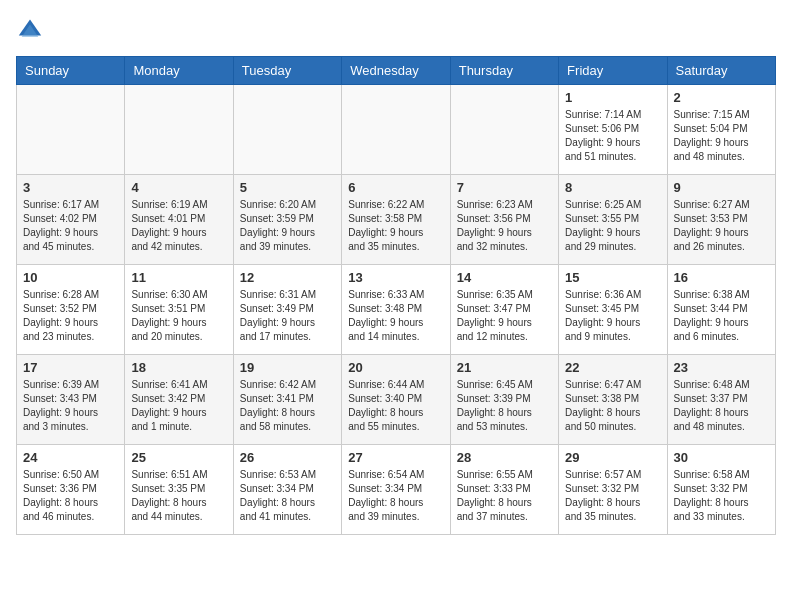 Image resolution: width=792 pixels, height=612 pixels. I want to click on cell-info: Sunrise: 6:58 AM Sunset: 3:32 PM Dayligh…, so click(722, 496).